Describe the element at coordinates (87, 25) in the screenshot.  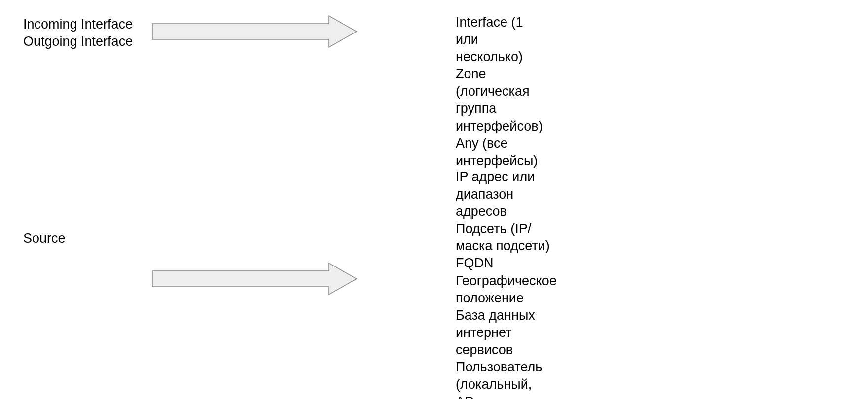
I see `label-incoming-interface: Incoming Interface` at that location.